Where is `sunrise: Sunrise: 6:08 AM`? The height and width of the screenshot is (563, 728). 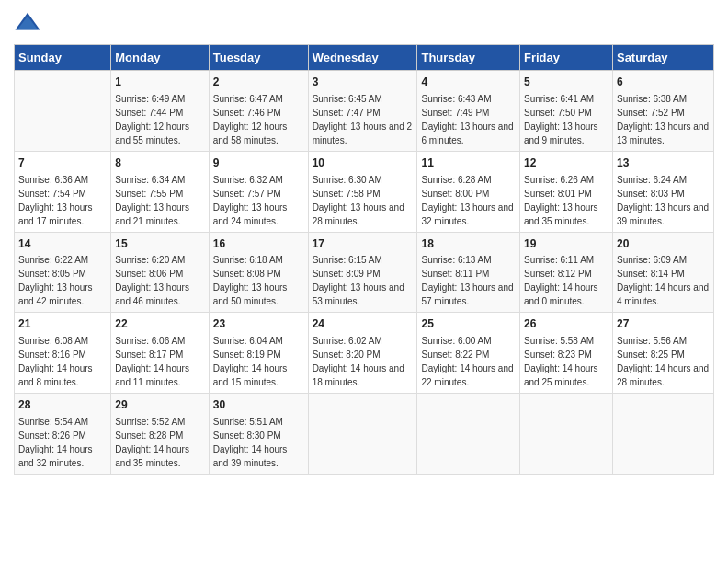
sunrise: Sunrise: 6:08 AM is located at coordinates (53, 340).